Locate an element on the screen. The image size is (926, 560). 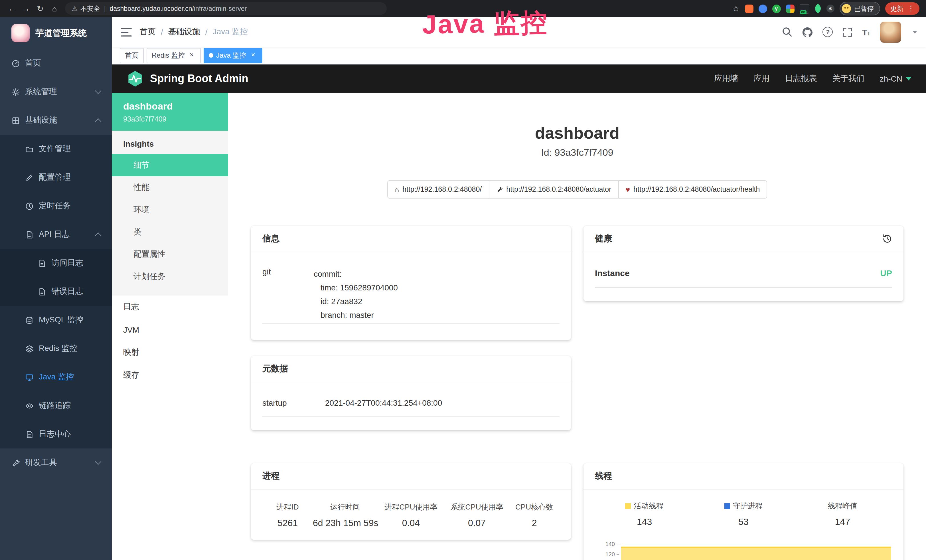
sidebar-item-scheduled-tasks: 定时任务 is located at coordinates (56, 206).